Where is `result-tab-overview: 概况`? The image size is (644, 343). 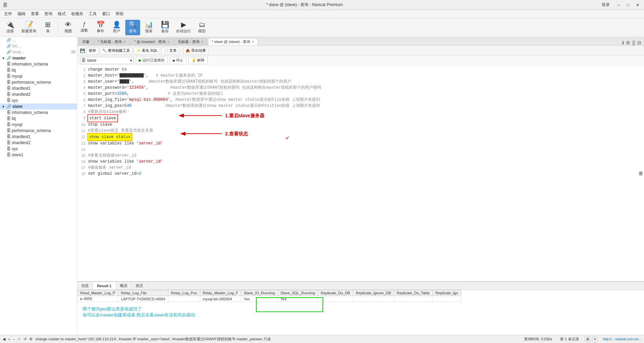
result-tab-overview: 概况 is located at coordinates (124, 286).